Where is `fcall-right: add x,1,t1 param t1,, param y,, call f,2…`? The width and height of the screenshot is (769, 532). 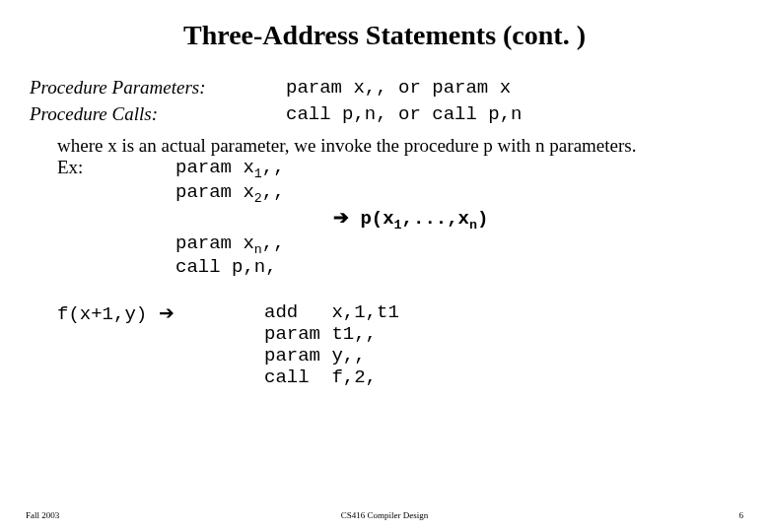
fcall-right: add x,1,t1 param t1,, param y,, call f,2… is located at coordinates (331, 345).